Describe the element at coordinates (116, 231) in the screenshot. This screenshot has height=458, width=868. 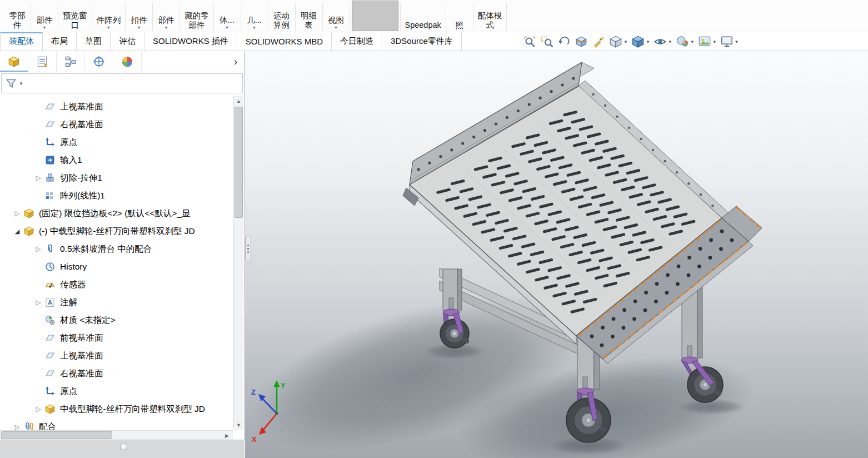
I see `tree-item: ◢(-) 中载型脚轮-丝杆万向带塑料双刹型 JD` at that location.